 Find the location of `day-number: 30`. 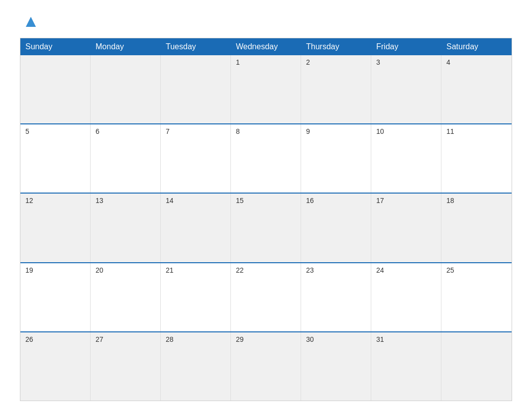

day-number: 30 is located at coordinates (336, 339).